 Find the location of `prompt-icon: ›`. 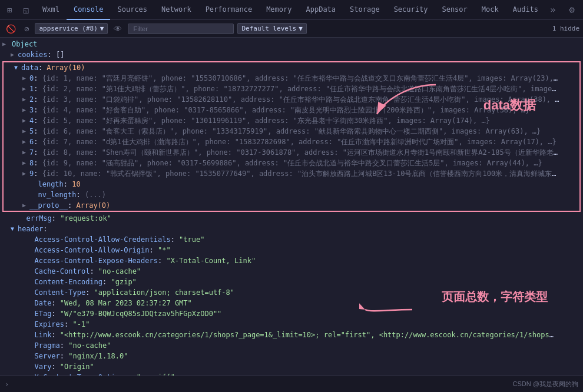

prompt-icon: › is located at coordinates (7, 384).